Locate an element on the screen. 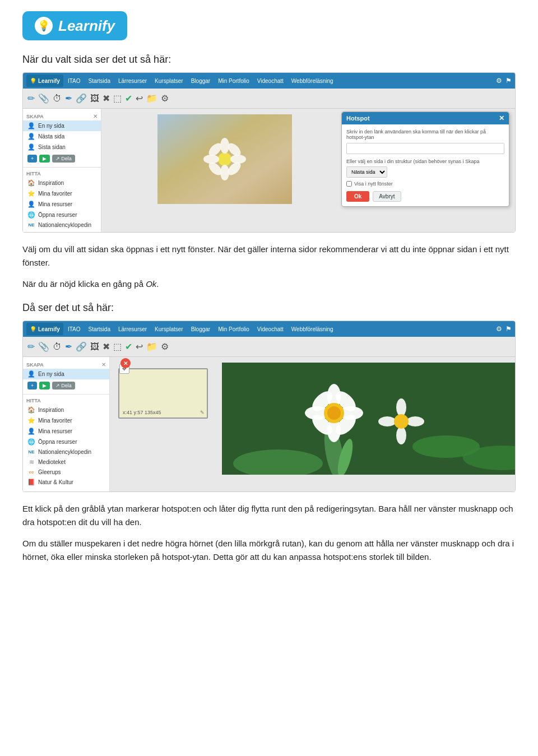 This screenshot has width=538, height=756. flag-icon-2: ⚑ is located at coordinates (509, 329).